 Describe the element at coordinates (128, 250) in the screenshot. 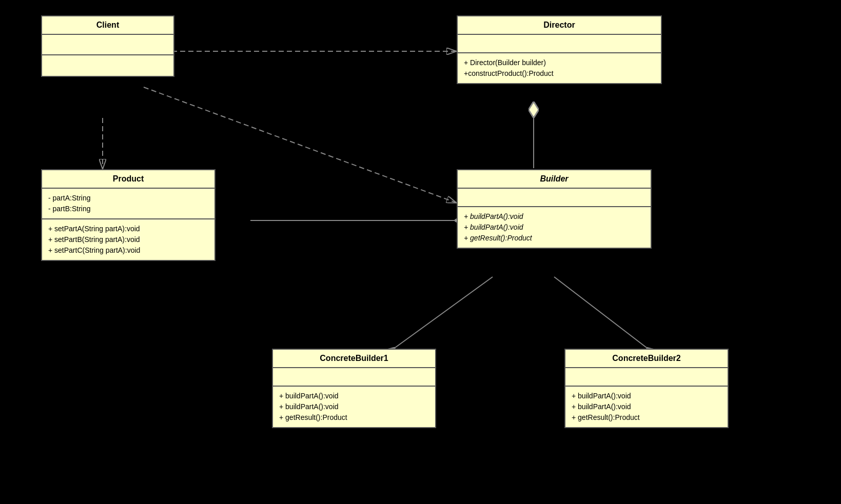

I see `product-method-3: + setPartC(String partA):void` at that location.